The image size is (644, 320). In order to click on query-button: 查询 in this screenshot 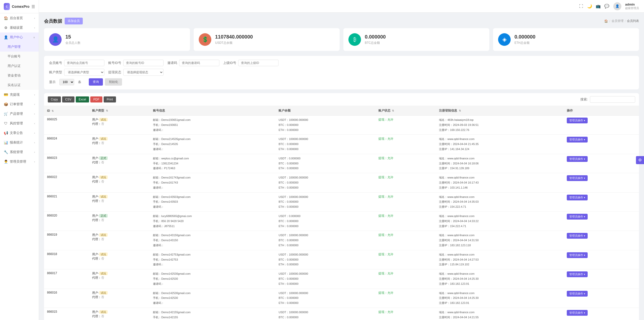, I will do `click(96, 82)`.